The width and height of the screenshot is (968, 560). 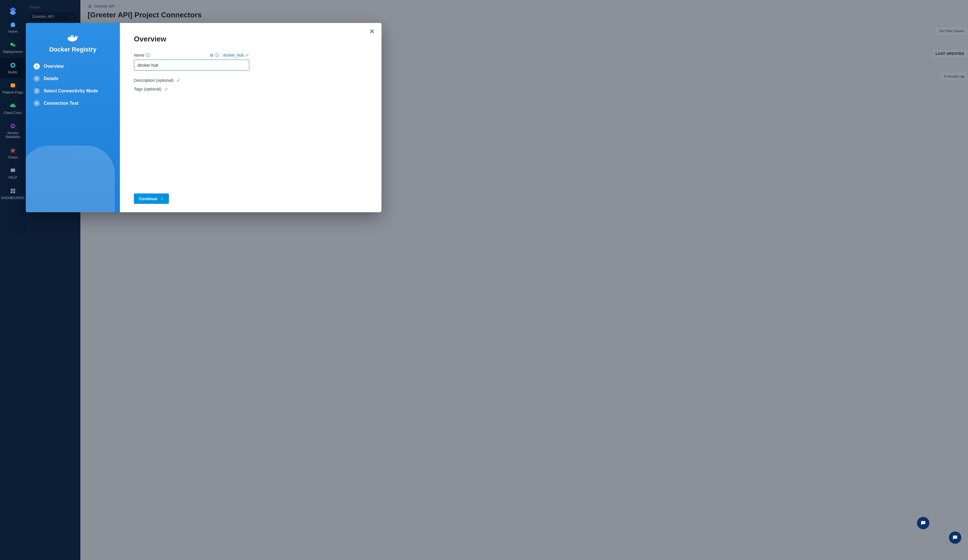 I want to click on id-value: docker_hub, so click(x=234, y=55).